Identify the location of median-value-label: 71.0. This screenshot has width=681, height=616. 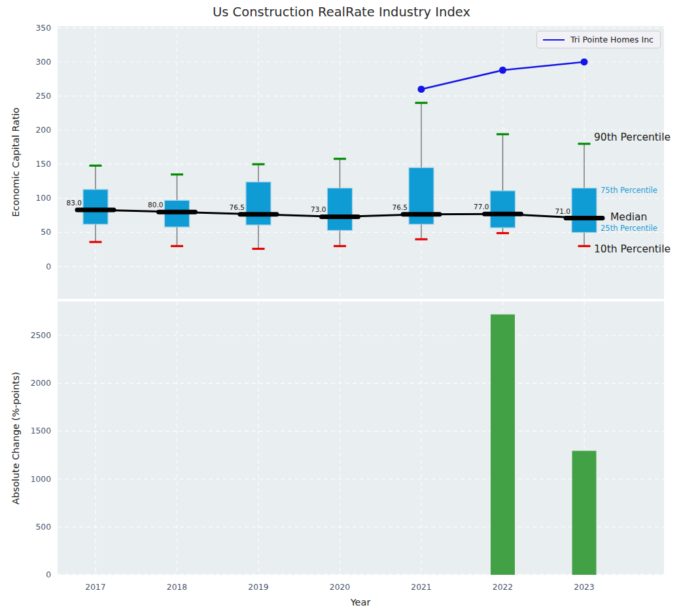
(563, 211).